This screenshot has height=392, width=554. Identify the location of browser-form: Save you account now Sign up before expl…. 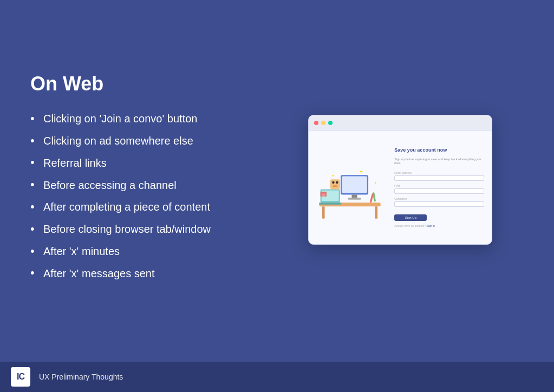
(441, 187).